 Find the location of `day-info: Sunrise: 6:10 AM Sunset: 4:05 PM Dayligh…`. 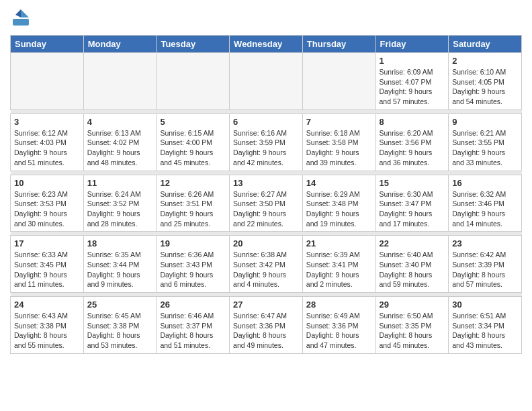

day-info: Sunrise: 6:10 AM Sunset: 4:05 PM Dayligh… is located at coordinates (485, 87).